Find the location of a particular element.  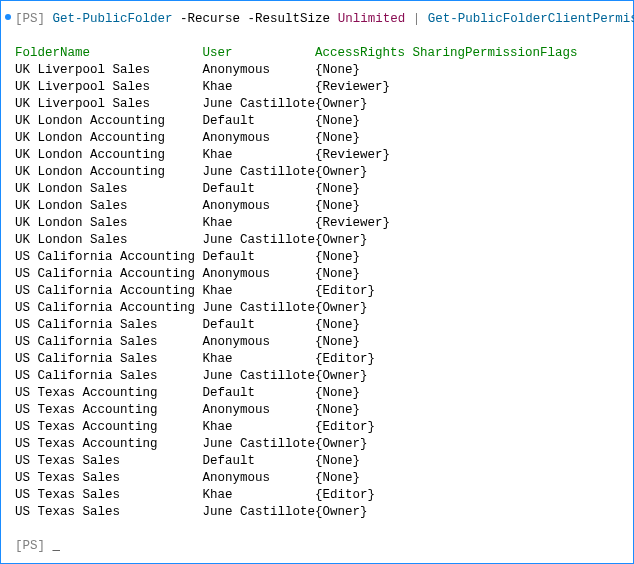

table-header: FolderName User AccessRights SharingPerm… is located at coordinates (317, 54).